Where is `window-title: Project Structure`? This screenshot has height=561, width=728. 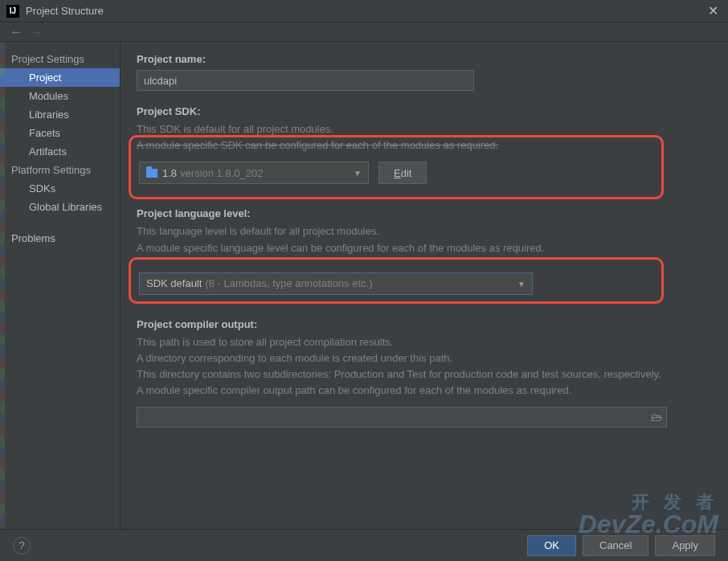
window-title: Project Structure is located at coordinates (365, 11).